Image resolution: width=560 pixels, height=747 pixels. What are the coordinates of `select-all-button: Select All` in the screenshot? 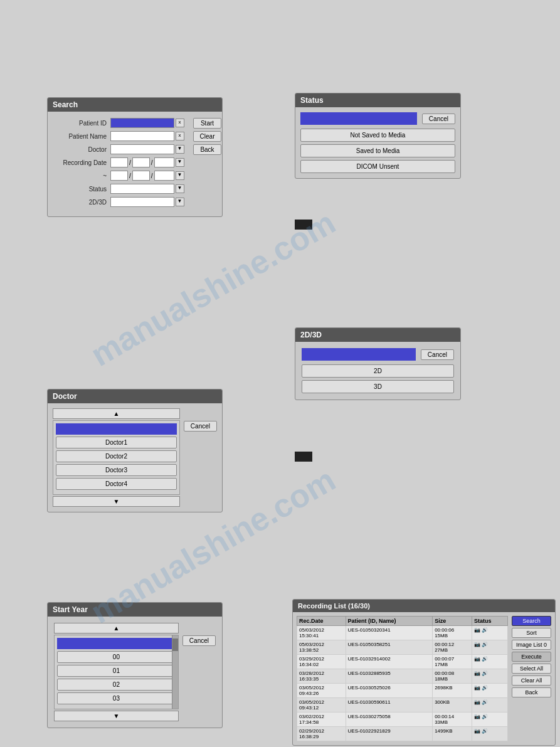 It's located at (532, 669).